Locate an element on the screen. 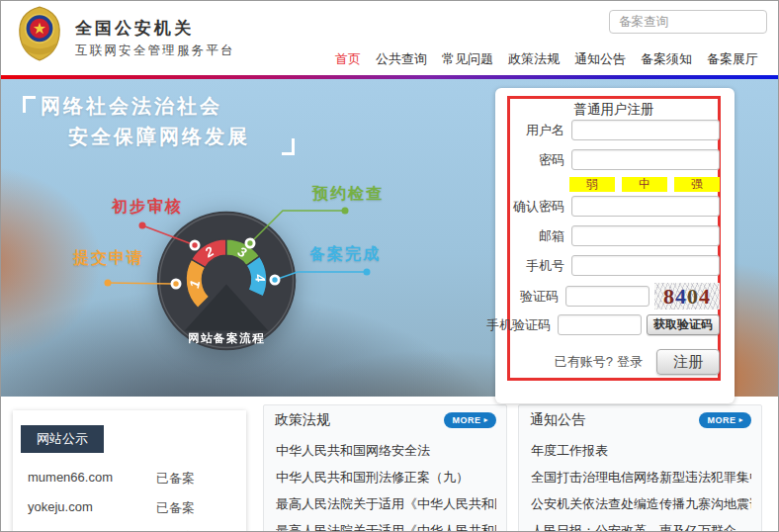 The width and height of the screenshot is (779, 532). search-input is located at coordinates (694, 22).